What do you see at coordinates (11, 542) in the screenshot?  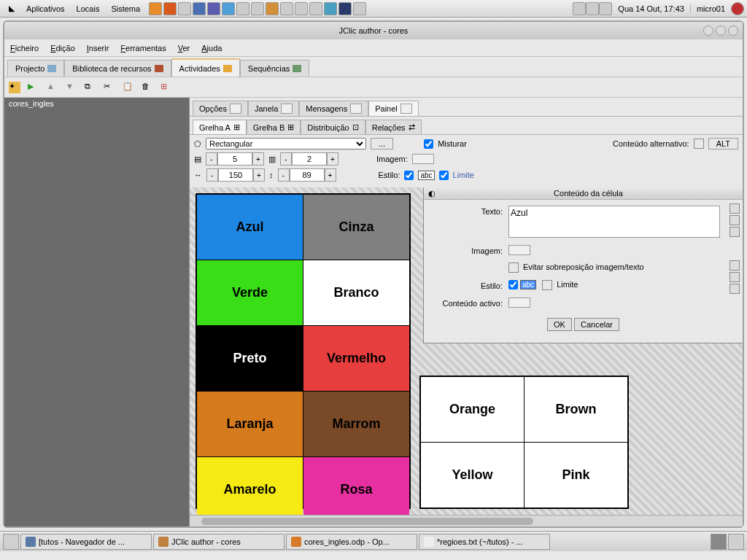 I see `show-desktop-button` at bounding box center [11, 542].